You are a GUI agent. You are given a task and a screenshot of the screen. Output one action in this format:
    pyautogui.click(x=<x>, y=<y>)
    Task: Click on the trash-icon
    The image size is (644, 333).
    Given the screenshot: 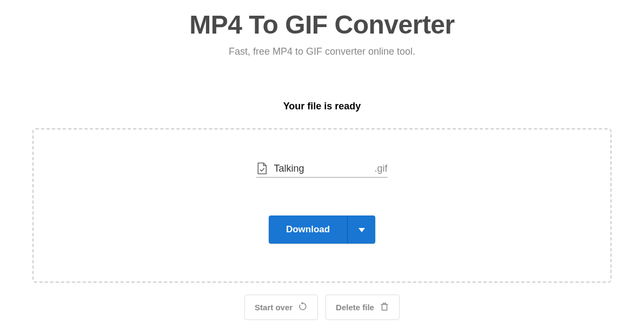 What is the action you would take?
    pyautogui.click(x=384, y=308)
    